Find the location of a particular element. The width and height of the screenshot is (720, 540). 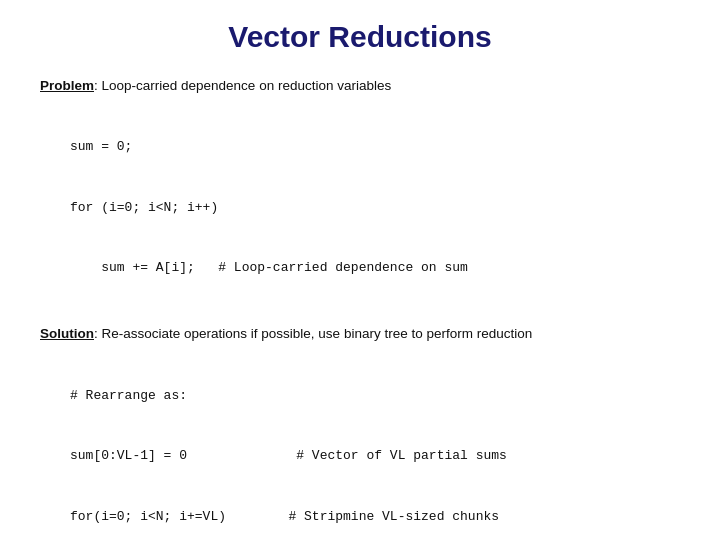

problem-label: Problem is located at coordinates (67, 86).